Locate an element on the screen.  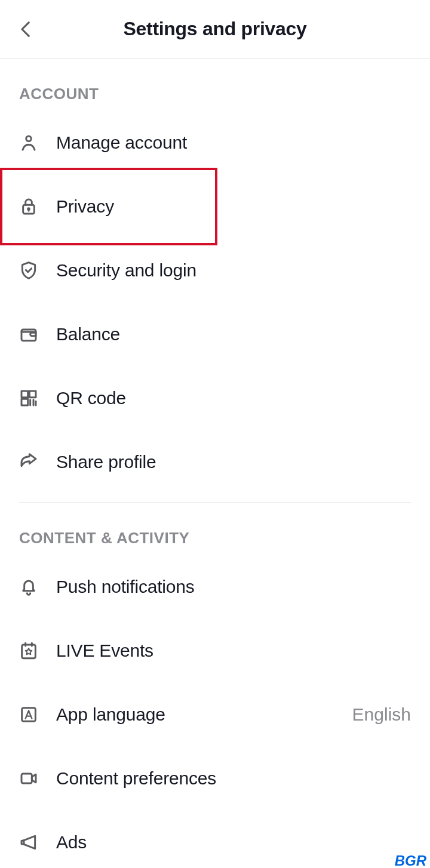
shield-icon is located at coordinates (29, 270).